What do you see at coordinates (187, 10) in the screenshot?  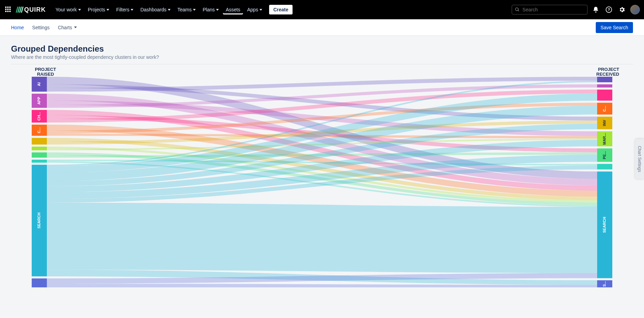 I see `nav-teams: Teams` at bounding box center [187, 10].